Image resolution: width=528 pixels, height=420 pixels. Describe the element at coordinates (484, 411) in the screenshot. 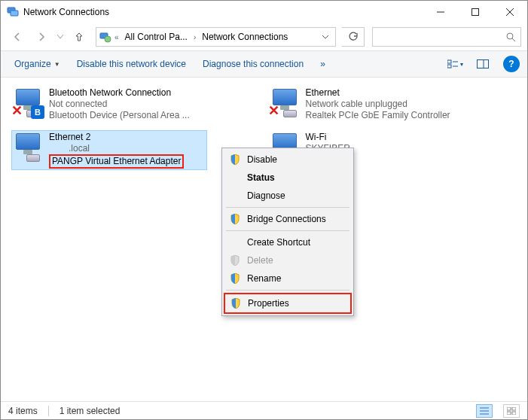

I see `details-view-button` at that location.